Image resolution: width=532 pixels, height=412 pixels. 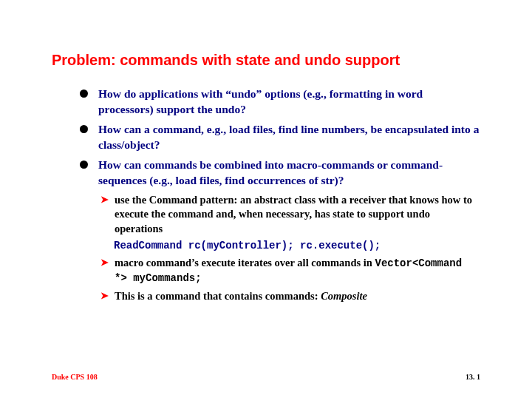 What do you see at coordinates (280, 102) in the screenshot?
I see `bullet-1: How do applications with “undo” options …` at bounding box center [280, 102].